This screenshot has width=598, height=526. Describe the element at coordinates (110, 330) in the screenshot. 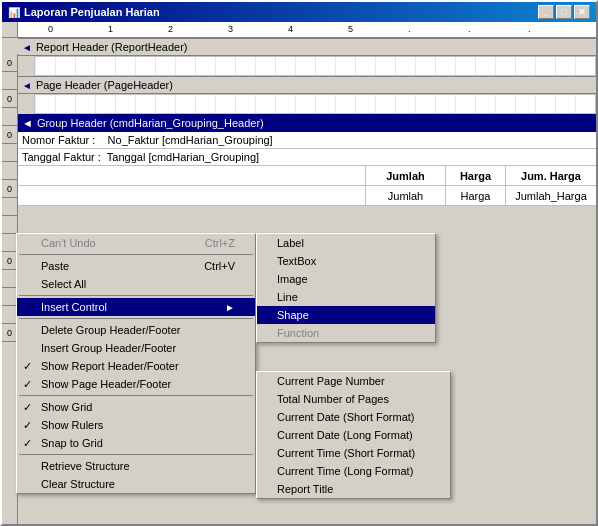

I see `delete-group-label: Delete Group Header/Footer` at that location.